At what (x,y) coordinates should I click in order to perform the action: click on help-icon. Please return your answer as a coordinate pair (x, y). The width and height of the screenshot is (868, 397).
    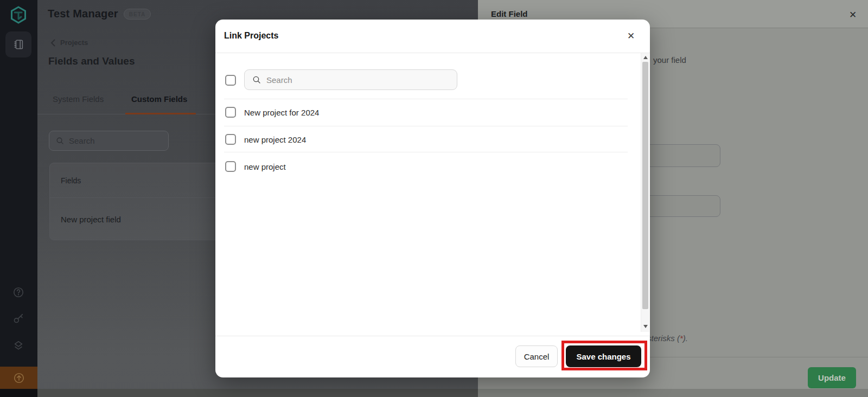
    Looking at the image, I should click on (18, 292).